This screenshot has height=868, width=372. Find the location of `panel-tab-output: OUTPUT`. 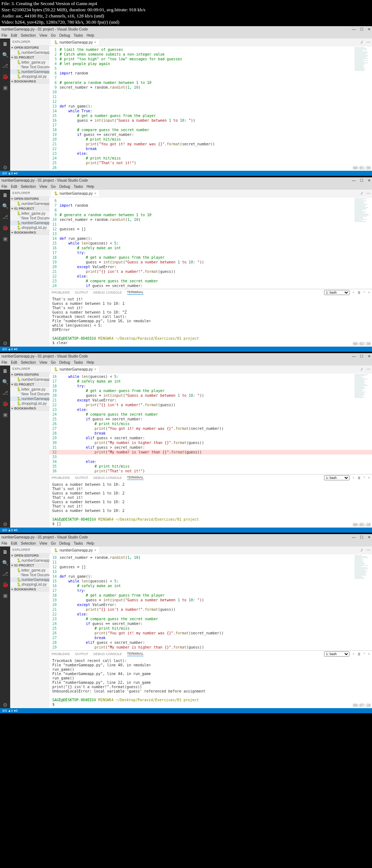

panel-tab-output: OUTPUT is located at coordinates (81, 478).